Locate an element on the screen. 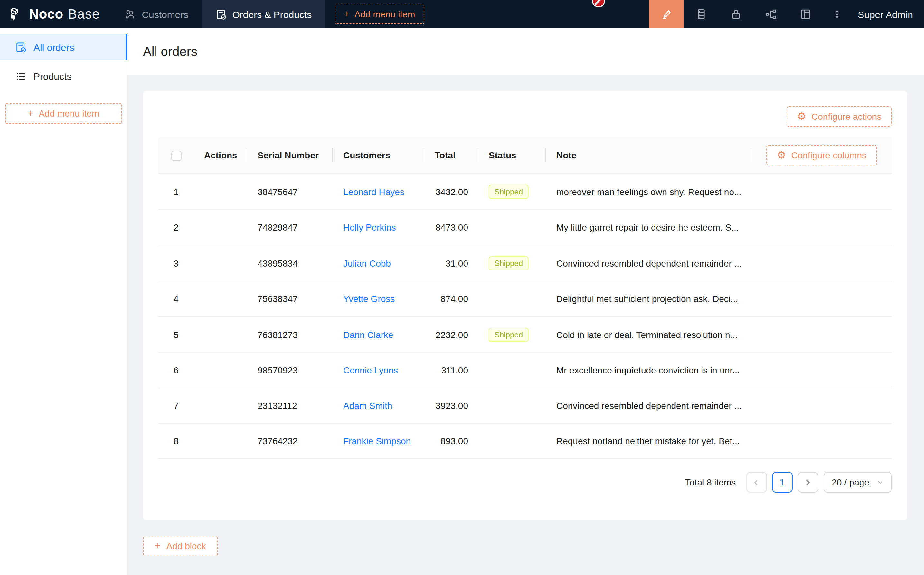 The width and height of the screenshot is (924, 575). row-total: 3432.00 is located at coordinates (451, 192).